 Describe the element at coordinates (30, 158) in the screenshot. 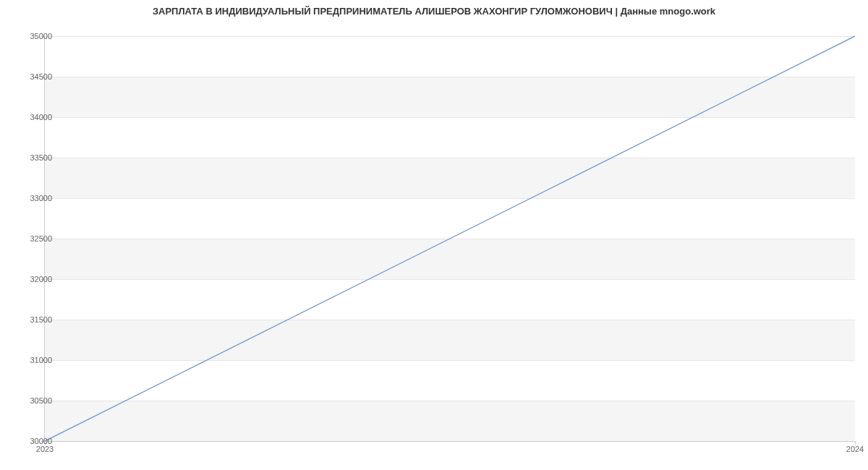

I see `y-tick-label: 33500` at that location.